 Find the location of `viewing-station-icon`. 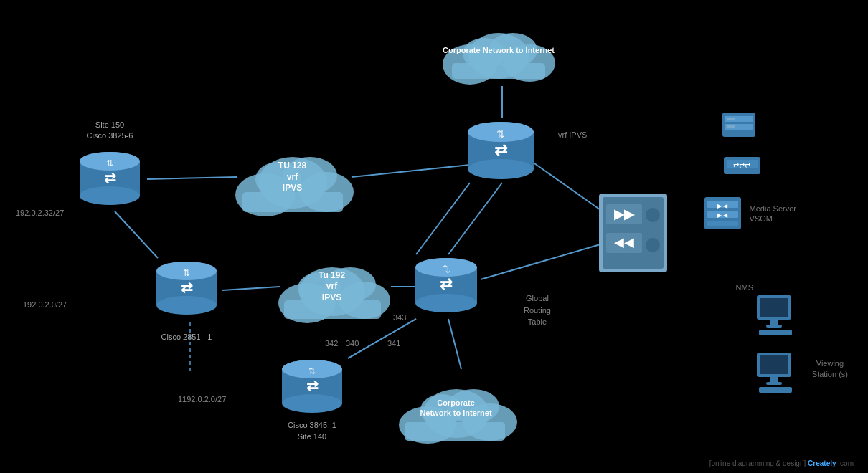

viewing-station-icon is located at coordinates (776, 373).